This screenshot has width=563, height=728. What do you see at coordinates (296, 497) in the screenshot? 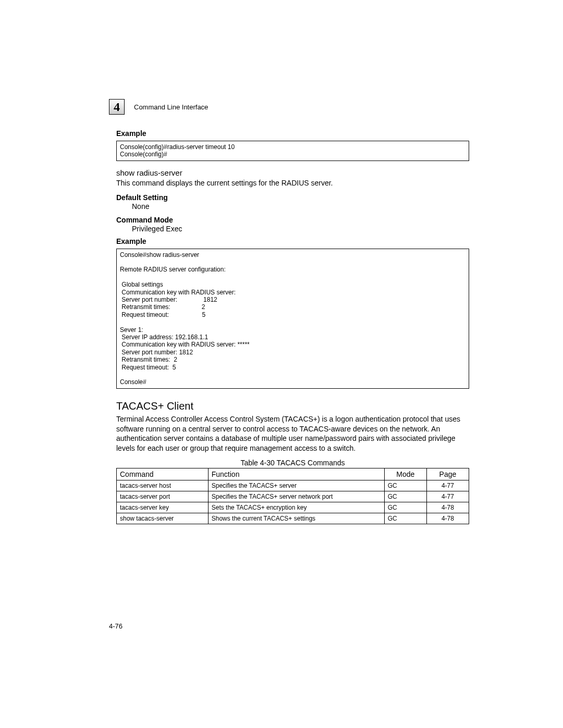
I see `cell-function: Specifies the TACACS+ server network por…` at bounding box center [296, 497].